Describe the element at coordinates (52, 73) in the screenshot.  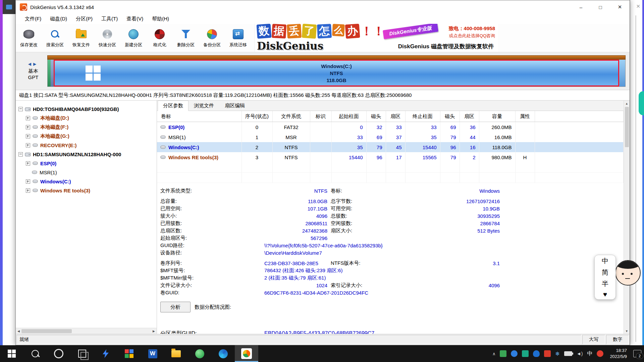
I see `msr-partition-strip` at that location.